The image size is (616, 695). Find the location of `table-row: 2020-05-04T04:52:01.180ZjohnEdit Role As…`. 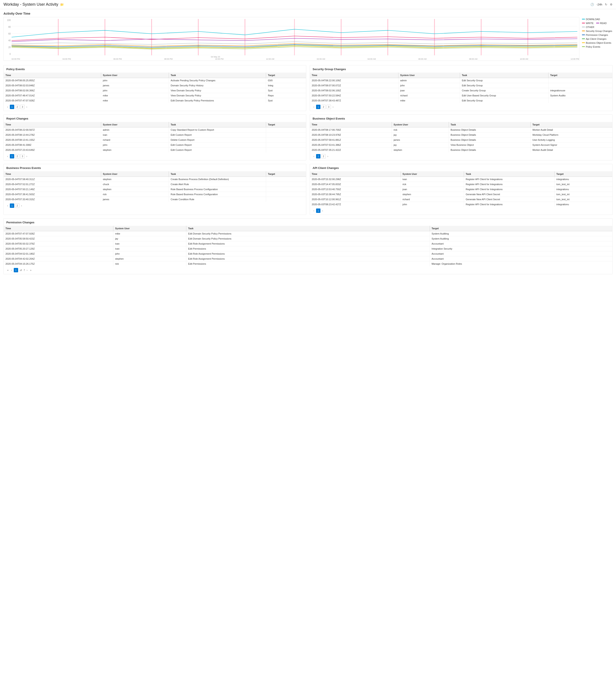

table-row: 2020-05-04T04:52:01.180ZjohnEdit Role As… is located at coordinates (308, 254).